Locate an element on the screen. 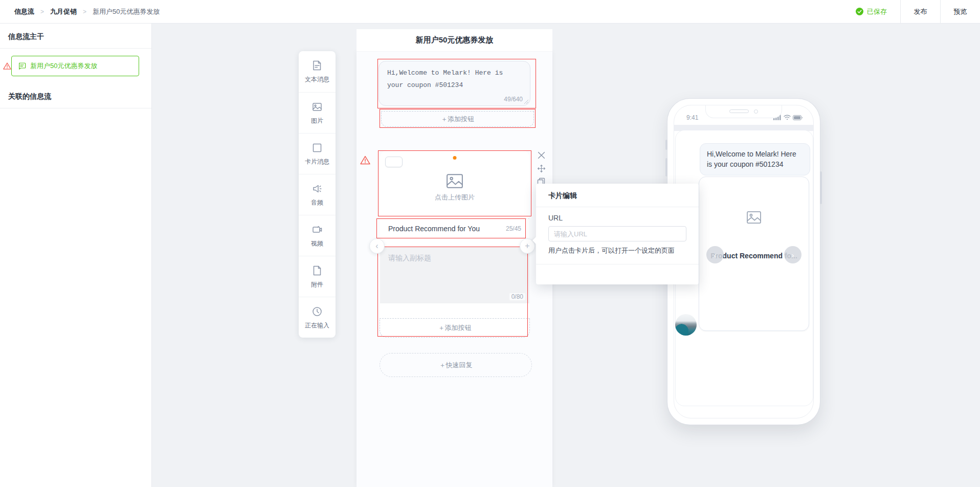  save-status-label: 已保存 is located at coordinates (877, 12).